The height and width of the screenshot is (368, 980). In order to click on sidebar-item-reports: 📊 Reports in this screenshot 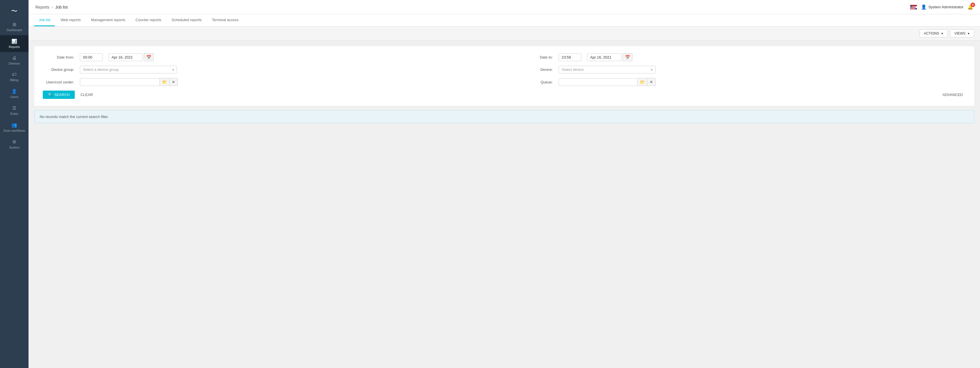, I will do `click(14, 43)`.